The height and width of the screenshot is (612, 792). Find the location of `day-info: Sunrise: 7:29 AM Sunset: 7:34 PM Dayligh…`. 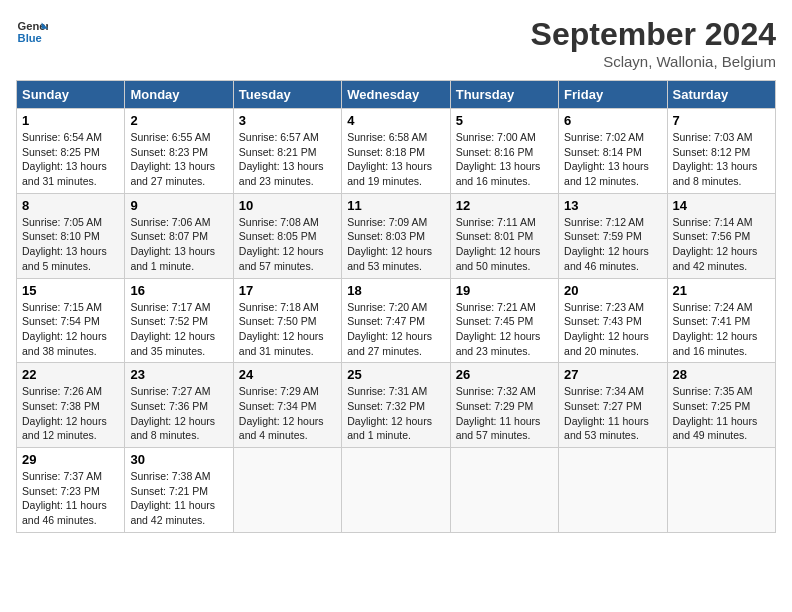

day-info: Sunrise: 7:29 AM Sunset: 7:34 PM Dayligh… is located at coordinates (288, 414).